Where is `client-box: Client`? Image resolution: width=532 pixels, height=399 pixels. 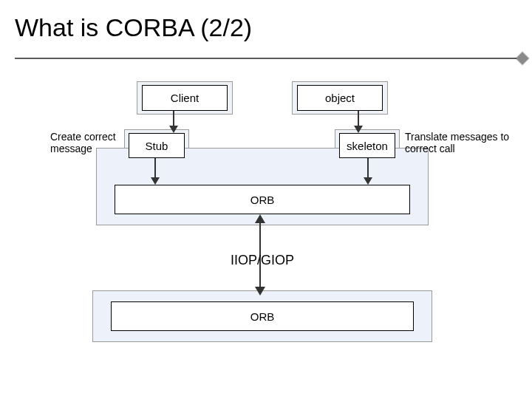
client-box: Client is located at coordinates (185, 98).